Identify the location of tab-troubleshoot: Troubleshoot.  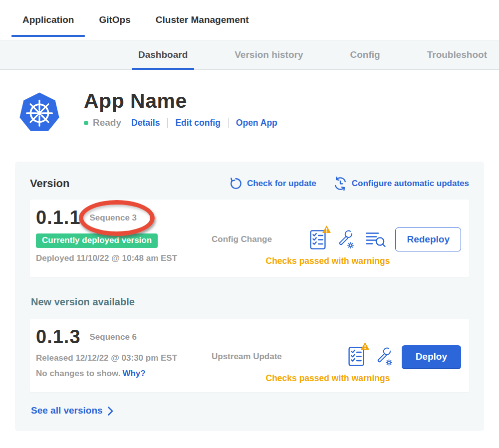
(457, 55).